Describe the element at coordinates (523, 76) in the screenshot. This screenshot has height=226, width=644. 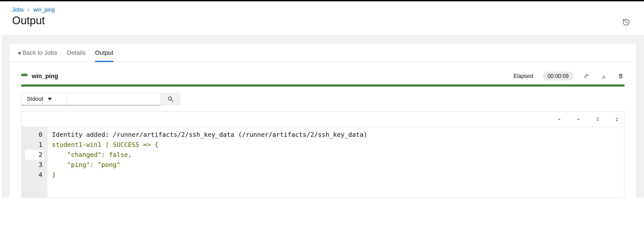
I see `elapsed-label: Elapsed` at that location.